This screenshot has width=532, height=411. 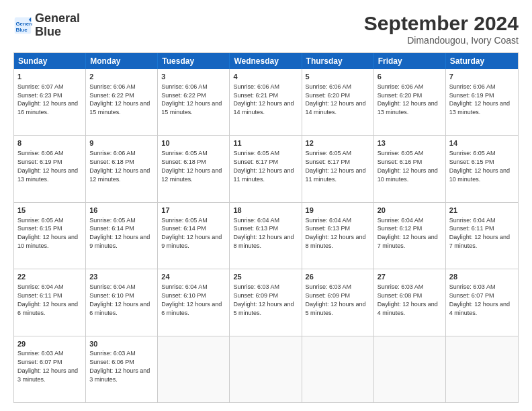 I want to click on logo: General Blue General Blue, so click(x=47, y=26).